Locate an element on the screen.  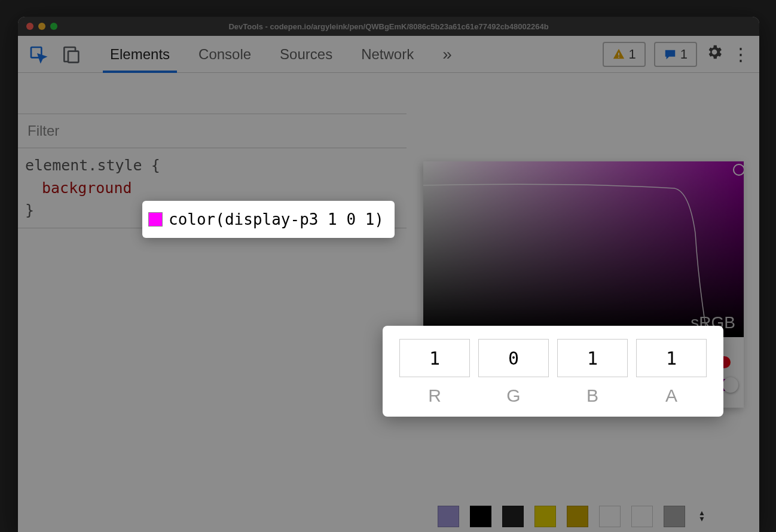
tabs: Elements Console Sources Network » is located at coordinates (351, 54).